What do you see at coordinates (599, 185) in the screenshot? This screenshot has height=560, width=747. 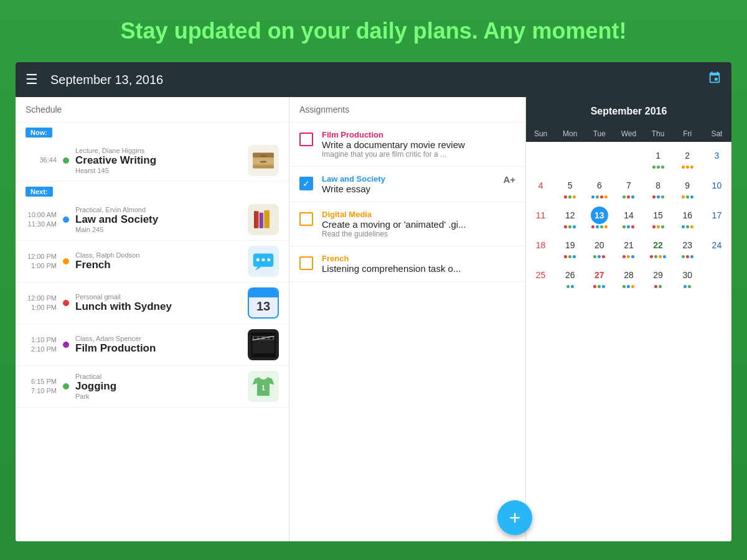 I see `calendar-date: 6` at bounding box center [599, 185].